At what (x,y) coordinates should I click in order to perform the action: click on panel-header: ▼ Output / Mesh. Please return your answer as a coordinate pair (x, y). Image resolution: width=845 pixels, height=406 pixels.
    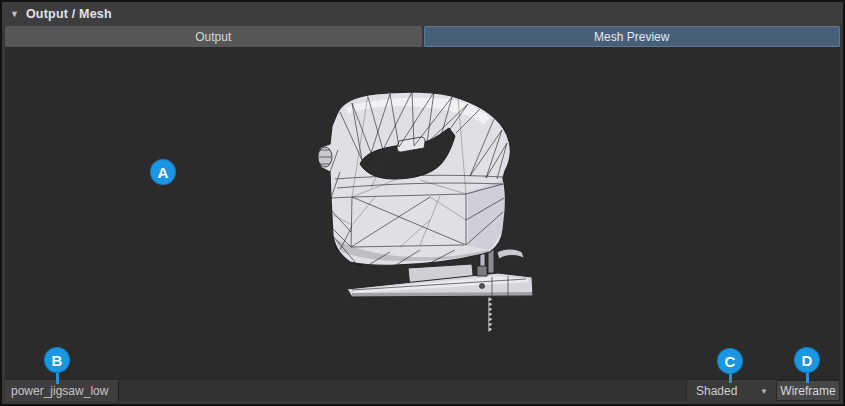
    Looking at the image, I should click on (422, 14).